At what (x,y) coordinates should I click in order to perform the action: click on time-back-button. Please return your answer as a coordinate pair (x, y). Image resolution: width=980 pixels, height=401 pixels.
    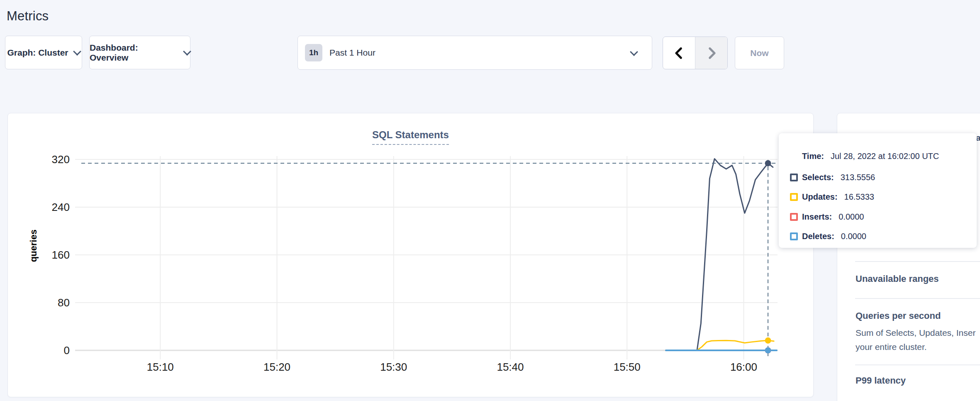
    Looking at the image, I should click on (679, 53).